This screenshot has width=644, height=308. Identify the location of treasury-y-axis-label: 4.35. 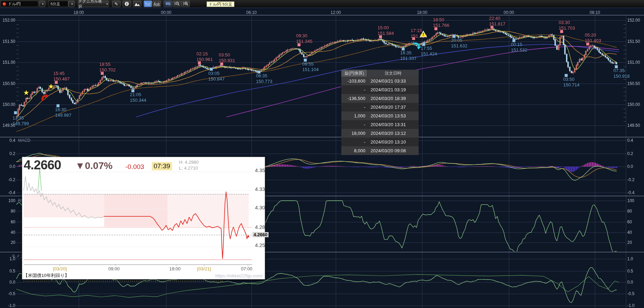
(263, 170).